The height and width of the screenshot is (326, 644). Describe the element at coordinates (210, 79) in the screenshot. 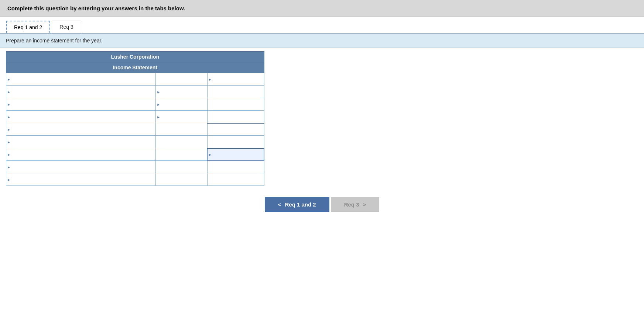

I see `arrow-icon-r1: ►` at that location.